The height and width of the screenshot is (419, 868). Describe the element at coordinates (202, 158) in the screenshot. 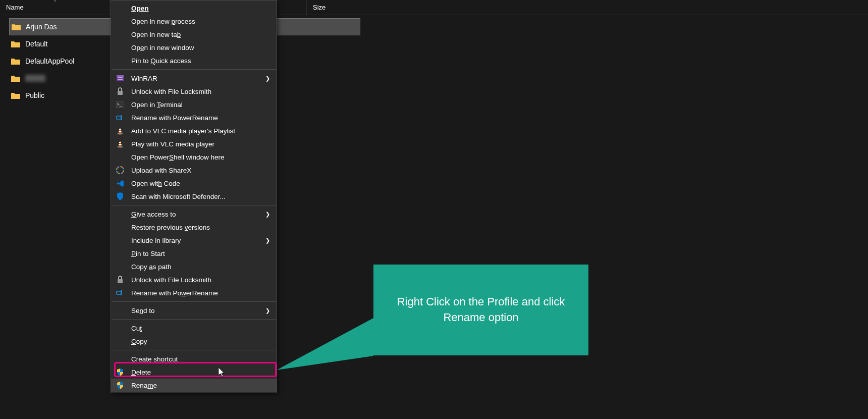

I see `menu-label: Open PowerShell window here` at that location.